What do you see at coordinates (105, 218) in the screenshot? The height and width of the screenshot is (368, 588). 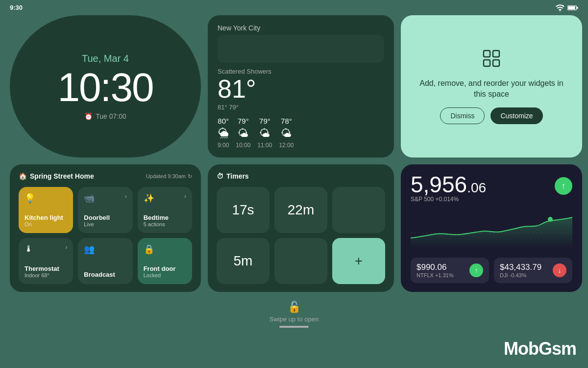 I see `doorbell-name: Doorbell` at bounding box center [105, 218].